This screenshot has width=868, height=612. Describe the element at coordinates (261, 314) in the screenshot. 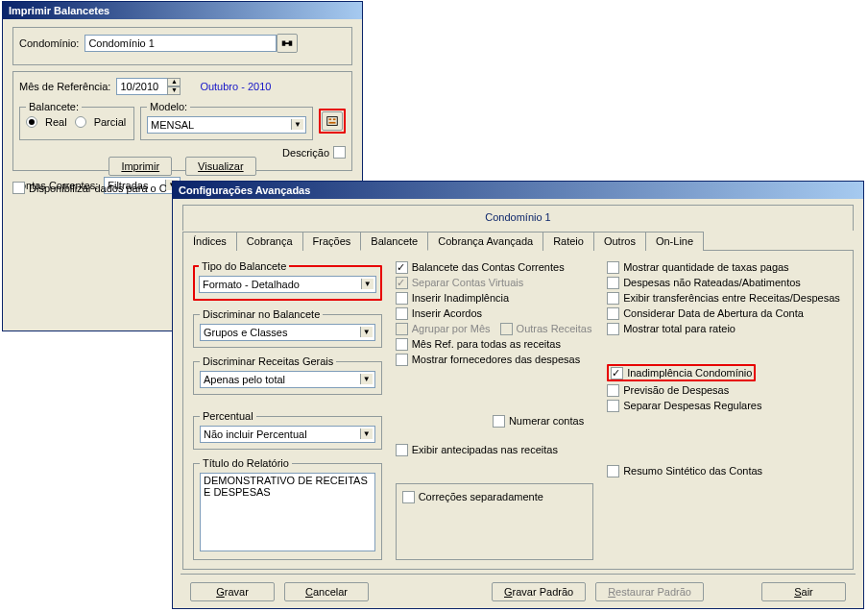

I see `discriminar-legend: Discriminar no Balancete` at that location.